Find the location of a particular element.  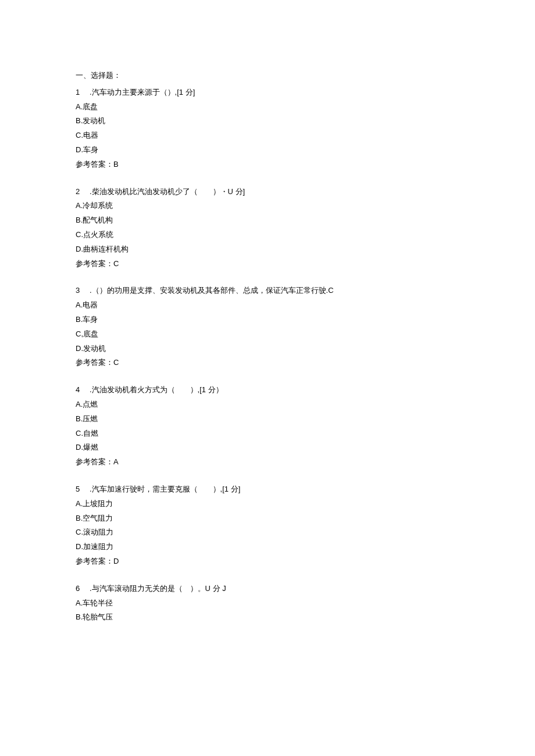

question-option: B.配气机构 is located at coordinates (268, 221).